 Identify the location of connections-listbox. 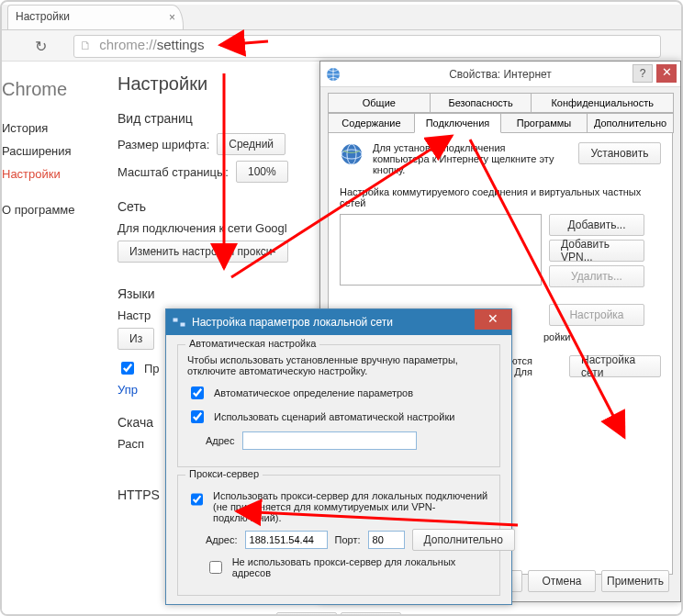
(441, 250).